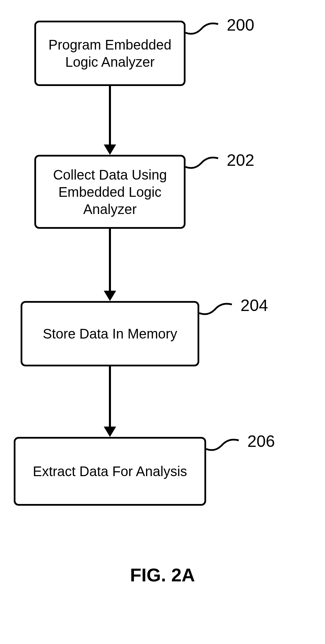 This screenshot has width=325, height=644. What do you see at coordinates (110, 471) in the screenshot?
I see `box-text: Extract Data For Analysis` at bounding box center [110, 471].